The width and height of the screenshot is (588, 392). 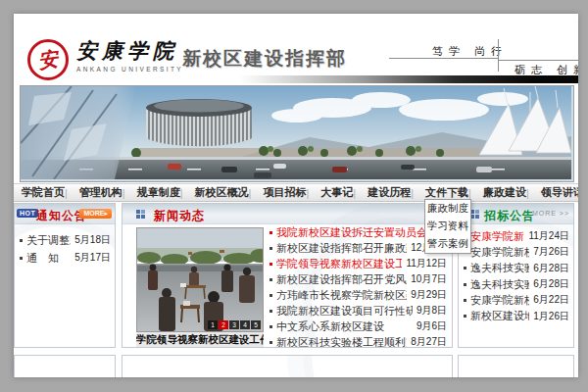 What do you see at coordinates (448, 244) in the screenshot?
I see `dropdown-item-warning-cases: 警示案例` at bounding box center [448, 244].